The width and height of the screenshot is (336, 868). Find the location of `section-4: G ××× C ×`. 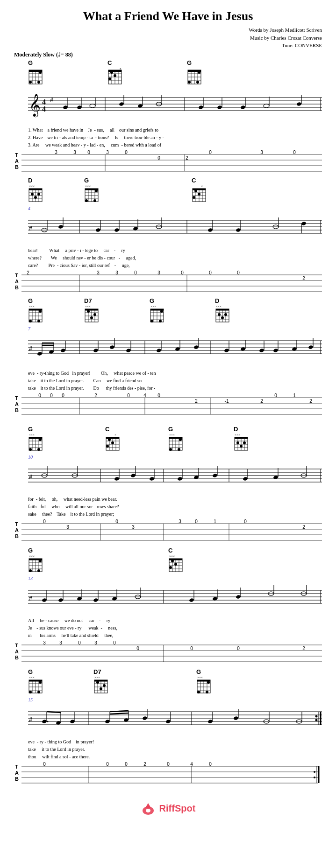

section-4: G ××× C × is located at coordinates (168, 484).